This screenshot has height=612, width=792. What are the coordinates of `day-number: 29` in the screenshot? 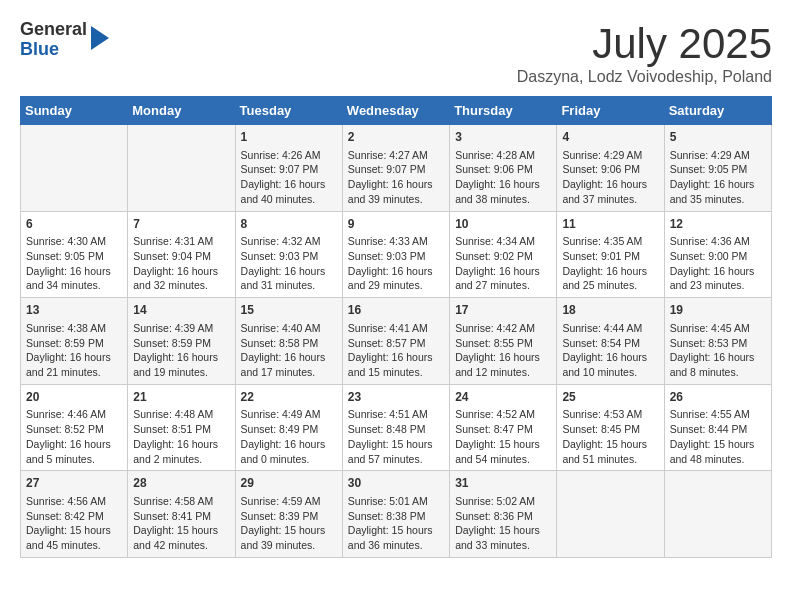 It's located at (289, 484).